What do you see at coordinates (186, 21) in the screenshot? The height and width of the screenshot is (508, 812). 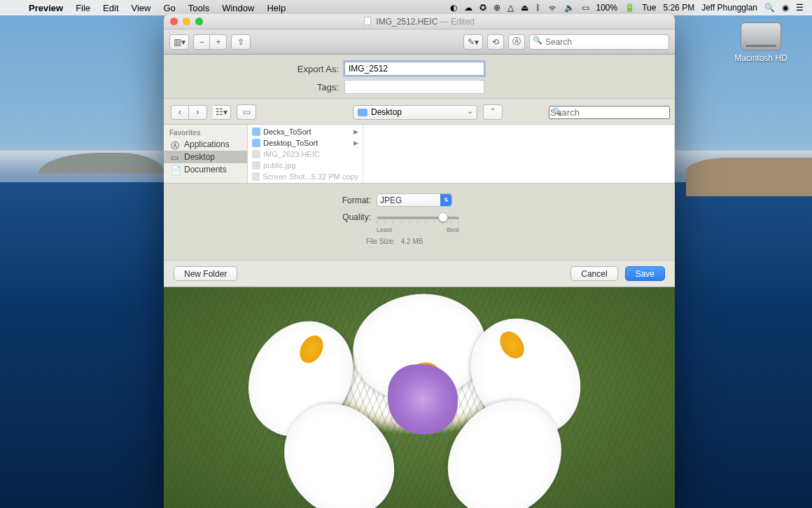 I see `minimize-button` at bounding box center [186, 21].